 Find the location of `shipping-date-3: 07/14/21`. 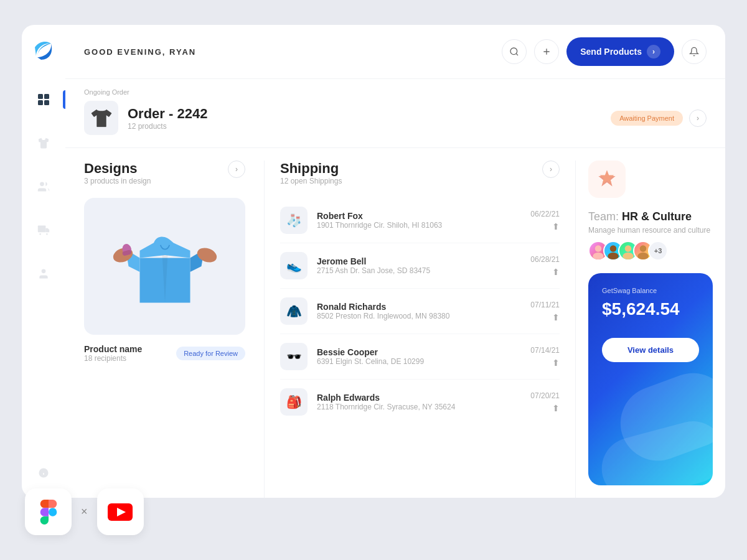

shipping-date-3: 07/14/21 is located at coordinates (545, 350).